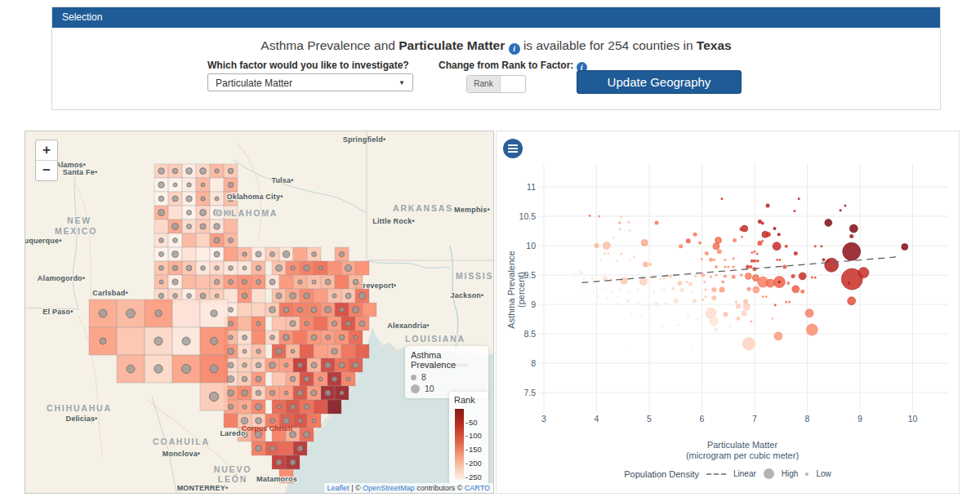 Image resolution: width=980 pixels, height=497 pixels. I want to click on state-label: ARKANSAS, so click(423, 208).